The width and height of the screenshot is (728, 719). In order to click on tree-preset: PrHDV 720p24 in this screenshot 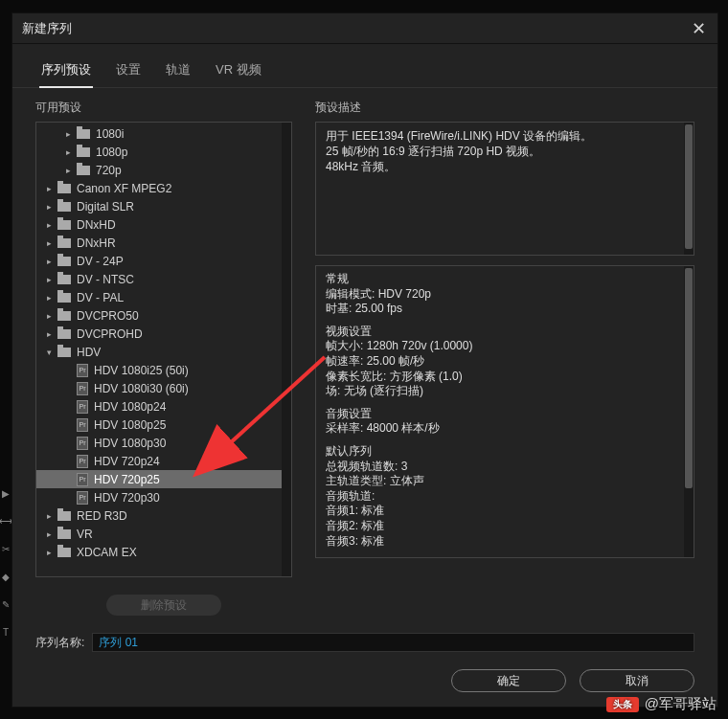, I will do `click(164, 461)`.